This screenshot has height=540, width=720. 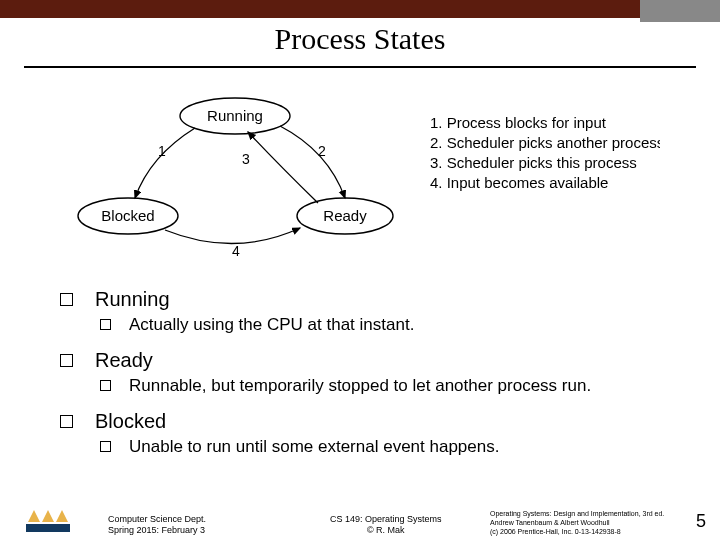 I want to click on arrow-4-label: 4, so click(x=236, y=251).